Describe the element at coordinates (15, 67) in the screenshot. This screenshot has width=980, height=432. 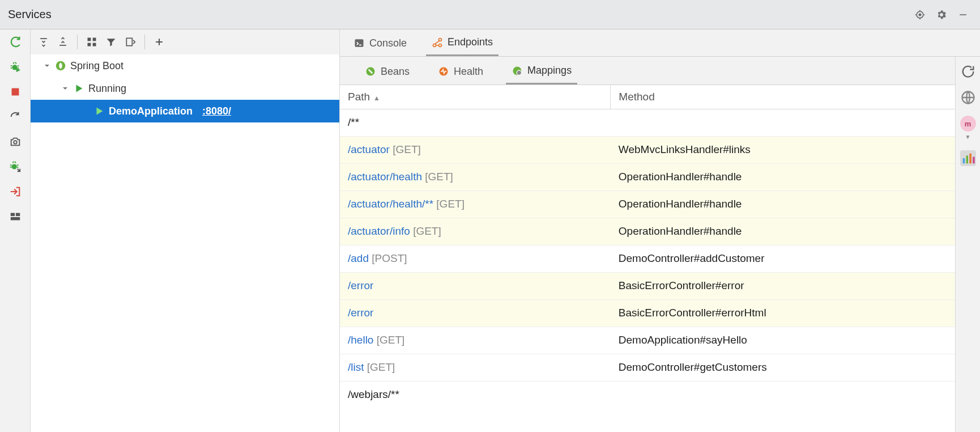
I see `bug-run-icon` at that location.